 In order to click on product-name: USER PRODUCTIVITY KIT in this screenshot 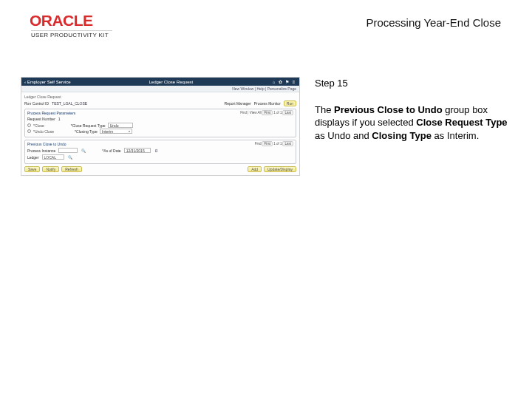, I will do `click(72, 35)`.